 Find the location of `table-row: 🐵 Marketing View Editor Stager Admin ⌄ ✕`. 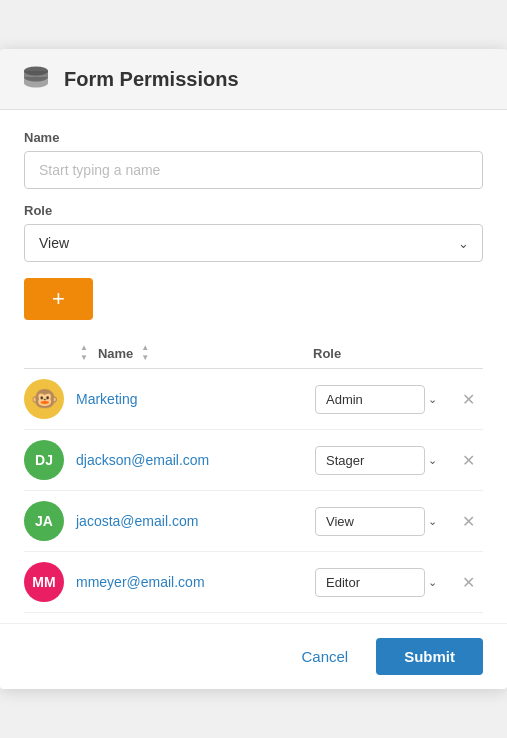

table-row: 🐵 Marketing View Editor Stager Admin ⌄ ✕ is located at coordinates (254, 400).